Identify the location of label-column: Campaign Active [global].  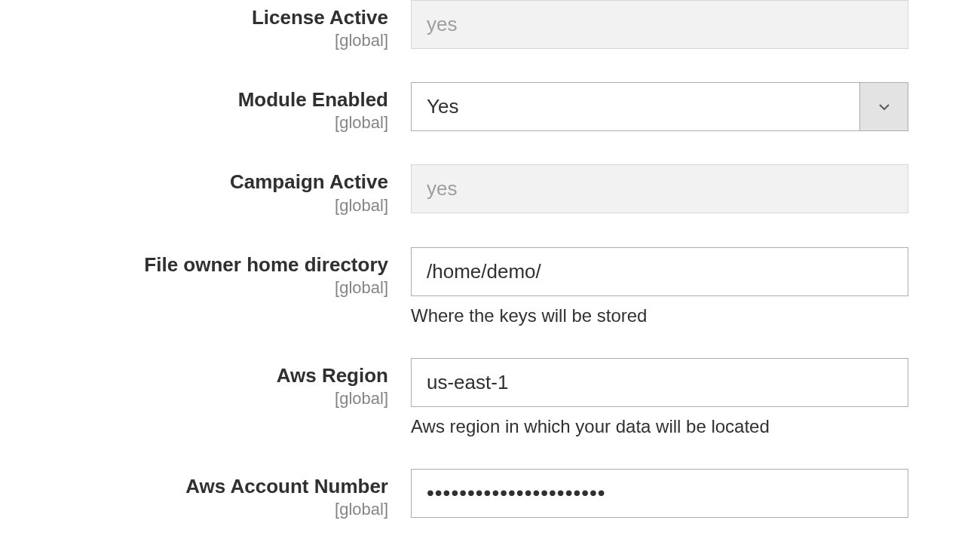
(205, 190).